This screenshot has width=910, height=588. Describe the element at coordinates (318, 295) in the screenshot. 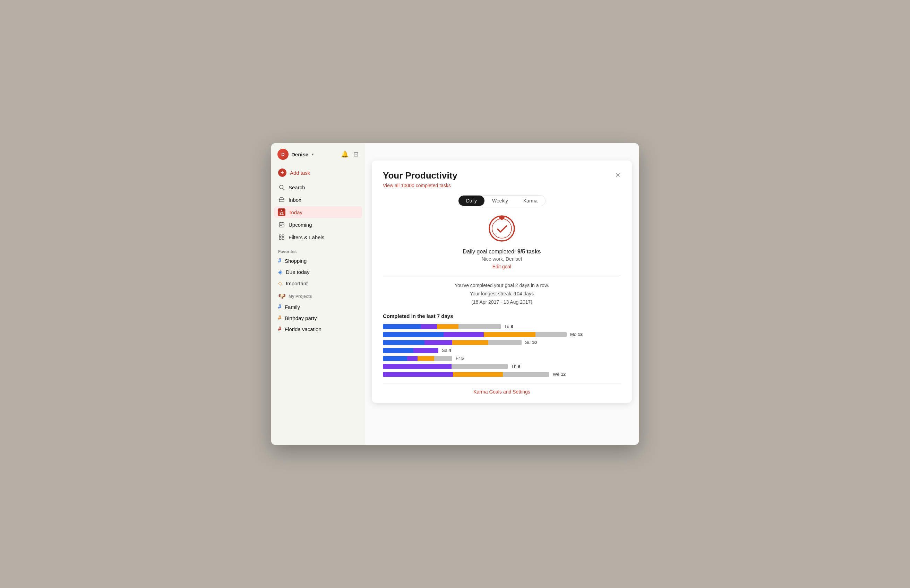

I see `my-projects-header: 🐶 My Projects` at that location.